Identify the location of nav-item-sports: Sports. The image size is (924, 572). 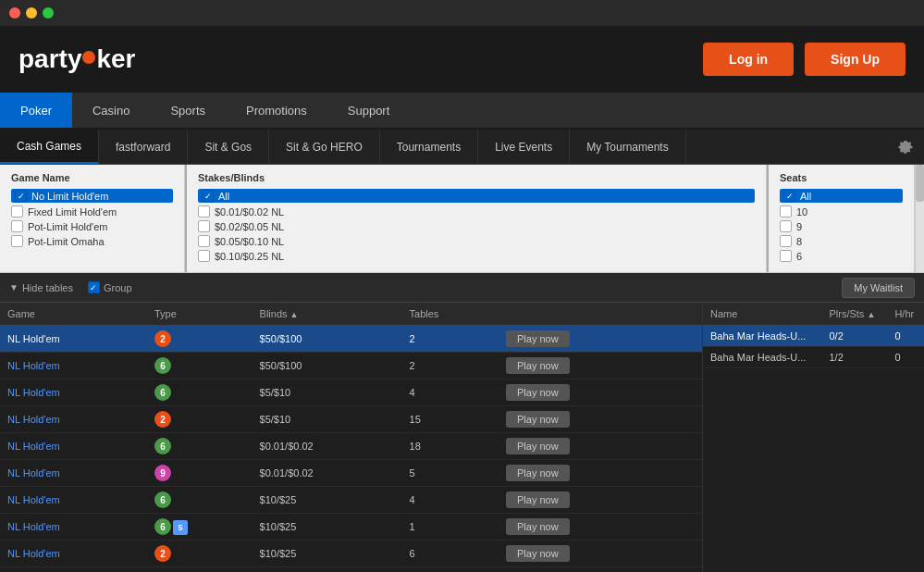
(188, 110).